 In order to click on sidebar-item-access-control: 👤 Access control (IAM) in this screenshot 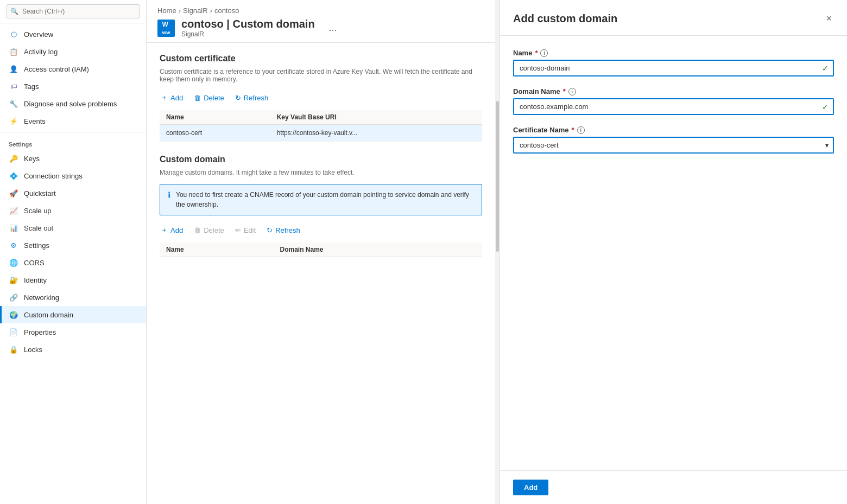, I will do `click(73, 69)`.